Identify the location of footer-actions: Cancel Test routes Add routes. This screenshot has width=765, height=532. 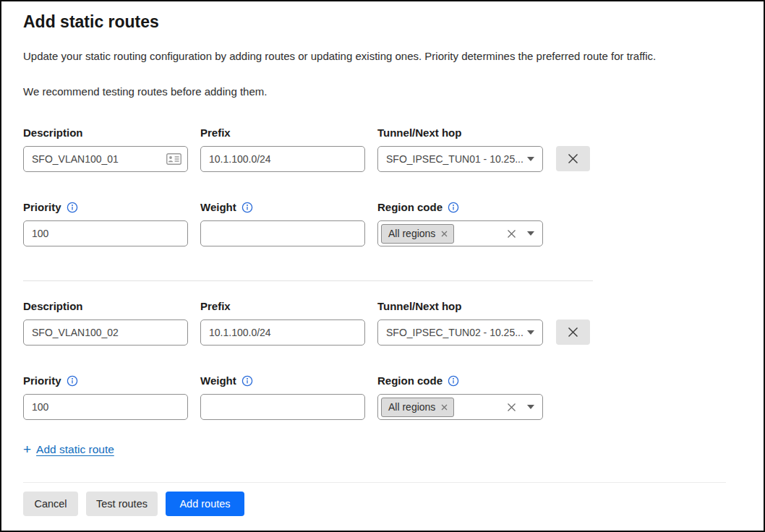
(393, 504).